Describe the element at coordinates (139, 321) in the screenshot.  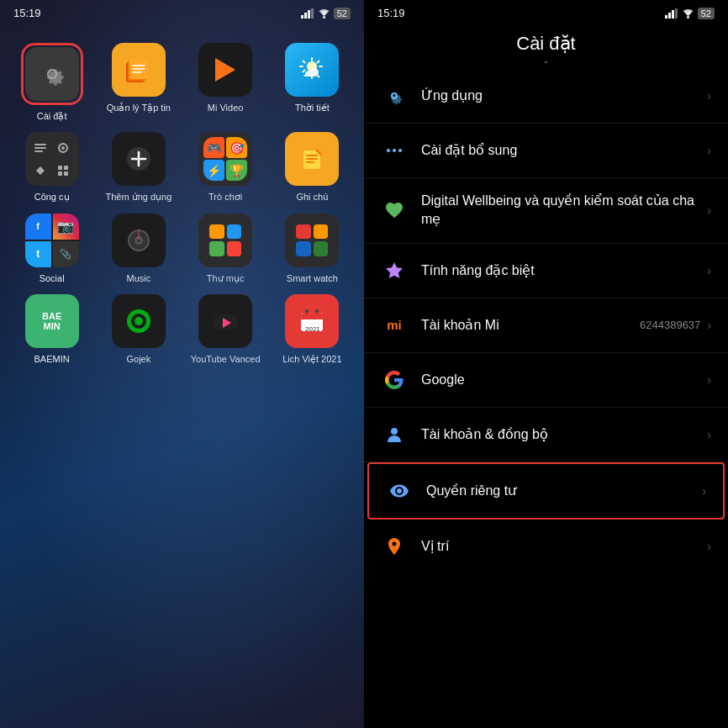
I see `gojek-icon` at that location.